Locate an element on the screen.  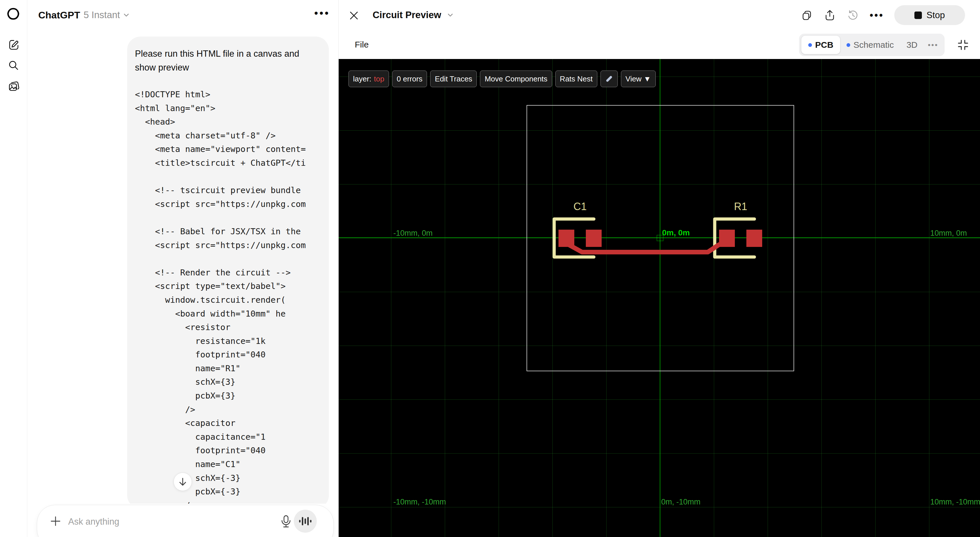
layer-value: top is located at coordinates (379, 79).